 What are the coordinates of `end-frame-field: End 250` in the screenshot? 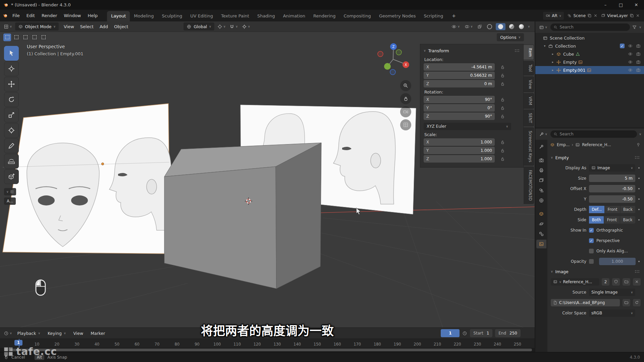 It's located at (508, 333).